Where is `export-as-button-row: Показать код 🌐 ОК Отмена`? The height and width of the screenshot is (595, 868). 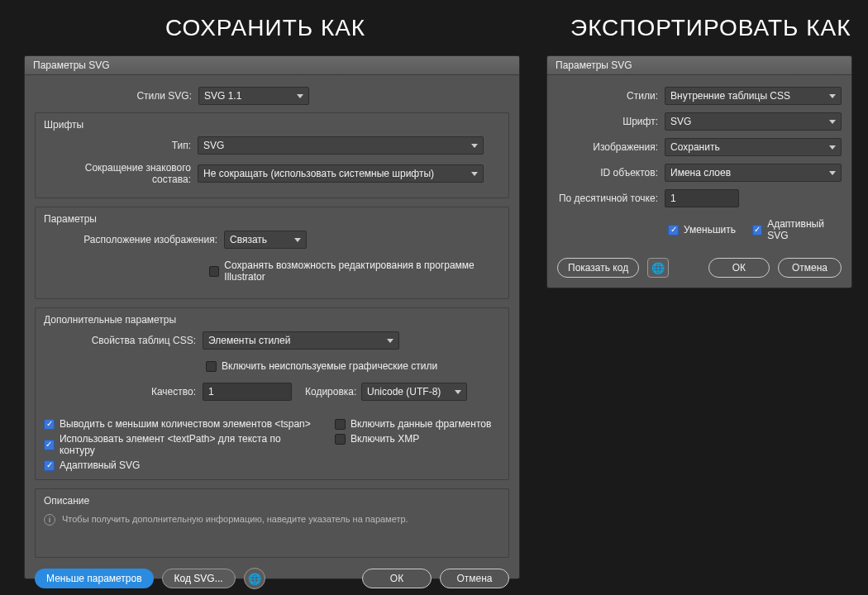
export-as-button-row: Показать код 🌐 ОК Отмена is located at coordinates (699, 268).